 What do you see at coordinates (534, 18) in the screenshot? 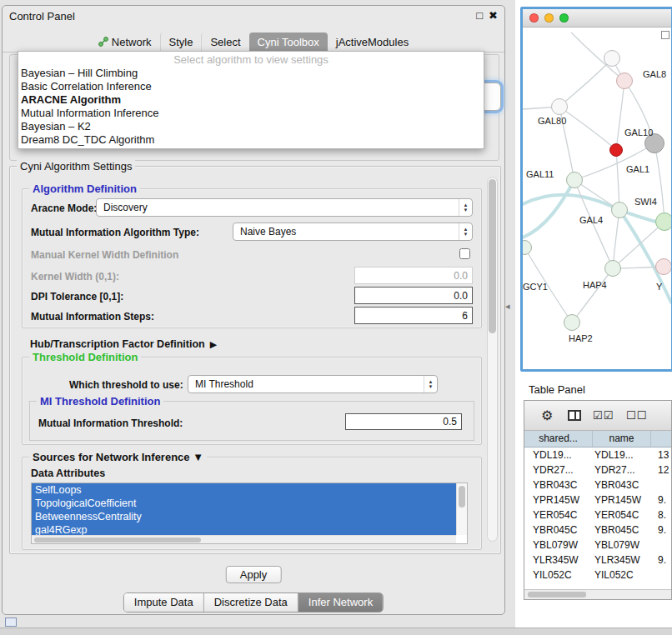
I see `close-window-button` at bounding box center [534, 18].